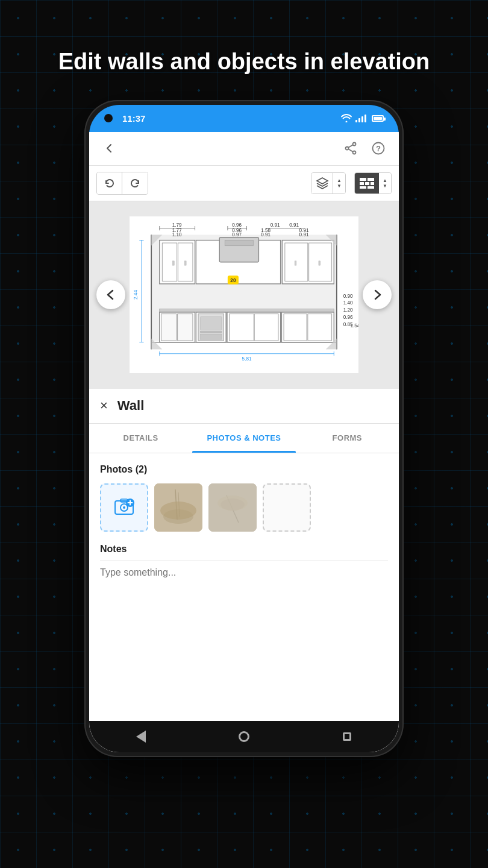  What do you see at coordinates (328, 183) in the screenshot?
I see `layer-button: ▲ ▼` at bounding box center [328, 183].